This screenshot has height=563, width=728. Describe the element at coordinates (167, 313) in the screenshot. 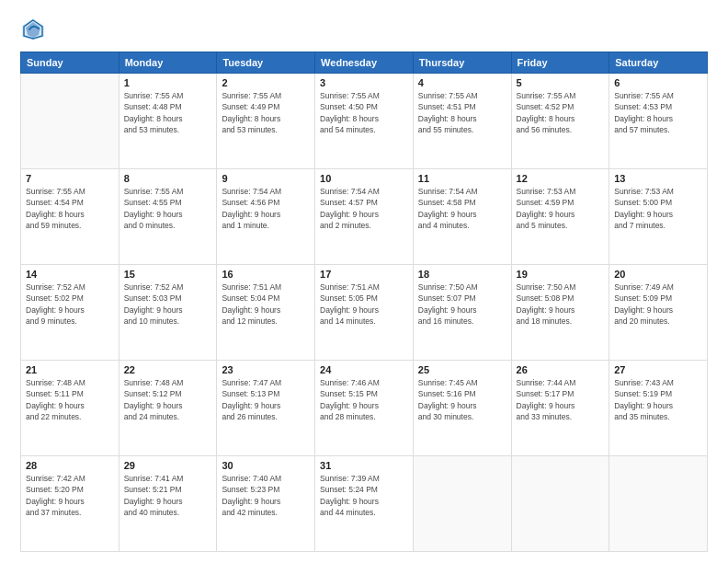

I see `day-cell: 15Sunrise: 7:52 AM Sunset: 5:03 PM Dayli…` at that location.